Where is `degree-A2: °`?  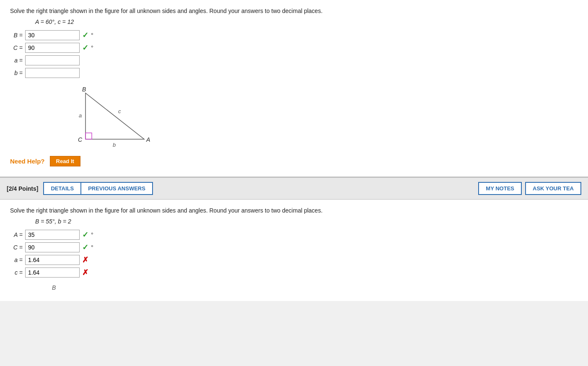
degree-A2: ° is located at coordinates (92, 235).